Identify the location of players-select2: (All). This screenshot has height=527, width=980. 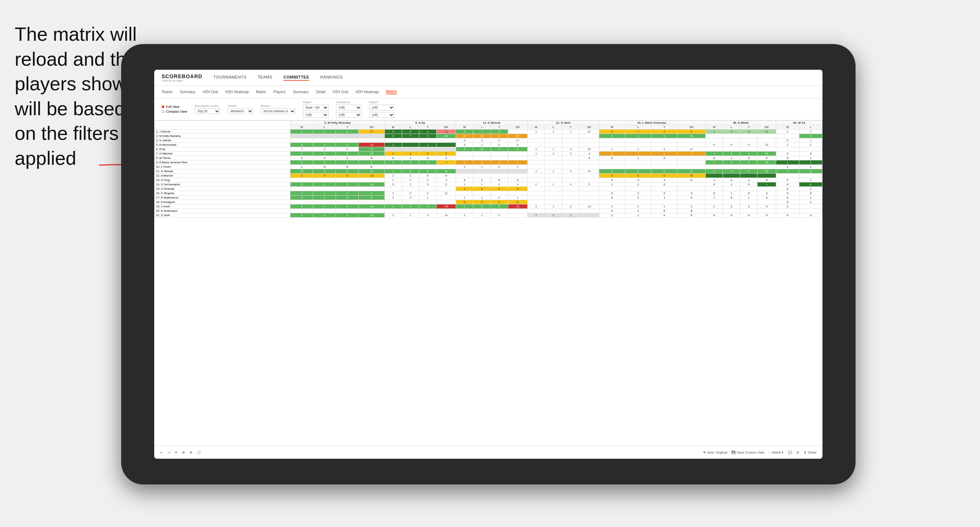
(382, 115).